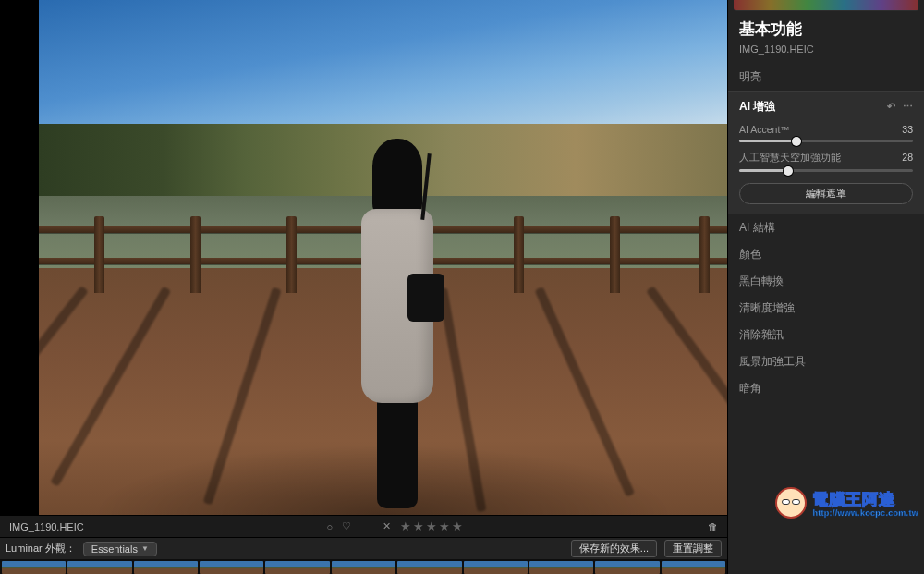 Image resolution: width=924 pixels, height=574 pixels. What do you see at coordinates (826, 362) in the screenshot?
I see `section-landscape: 風景加強工具` at bounding box center [826, 362].